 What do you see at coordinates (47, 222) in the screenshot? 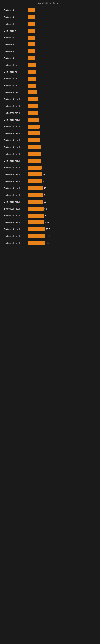
I see `bar-value: 53.4` at bounding box center [47, 222].